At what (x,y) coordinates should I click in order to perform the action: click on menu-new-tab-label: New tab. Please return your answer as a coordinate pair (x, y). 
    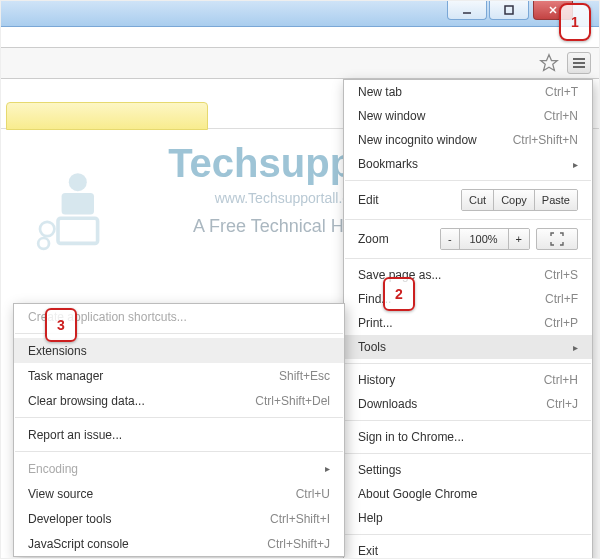
    Looking at the image, I should click on (380, 92).